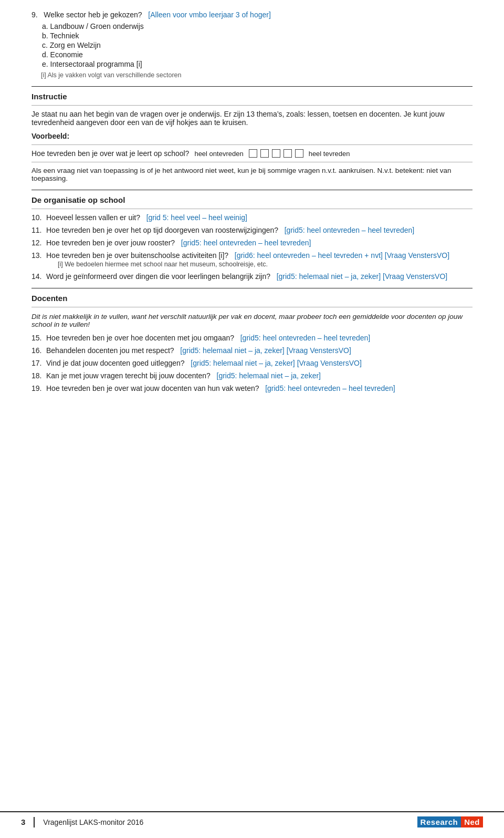 The height and width of the screenshot is (838, 504). Describe the element at coordinates (259, 243) in the screenshot. I see `q12-body: Hoe tevreden ben je over jouw rooster? […` at that location.